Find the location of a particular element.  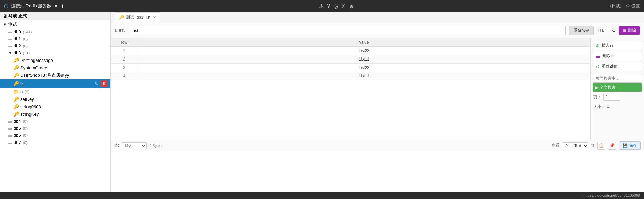

top-bar-right: □ 日志 ⚙ 设置 is located at coordinates (624, 6).